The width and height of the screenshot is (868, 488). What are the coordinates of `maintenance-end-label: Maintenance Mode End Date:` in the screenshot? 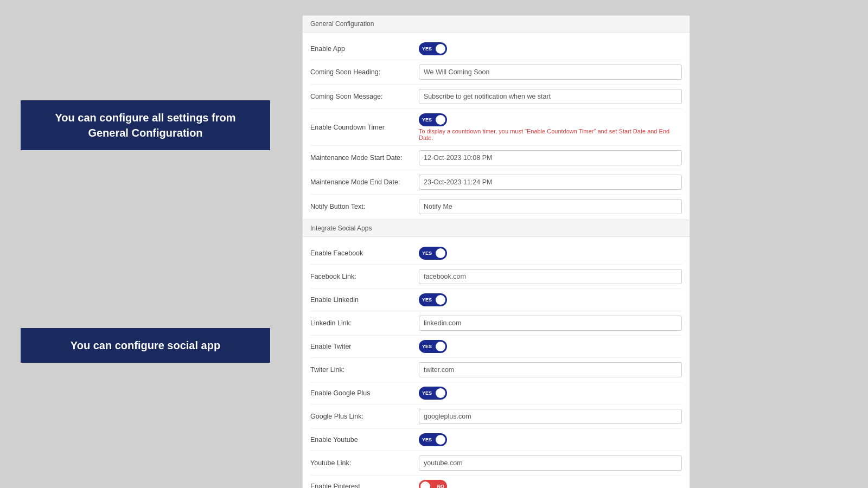 It's located at (365, 182).